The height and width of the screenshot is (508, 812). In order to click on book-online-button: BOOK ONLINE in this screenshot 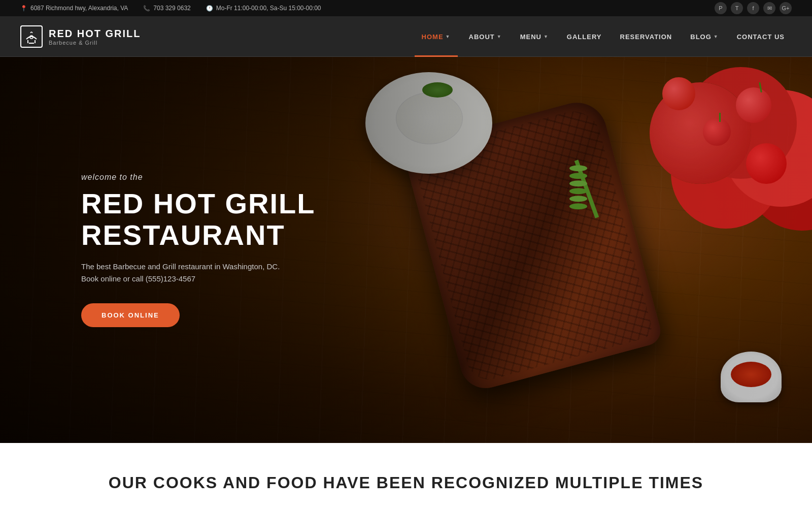, I will do `click(130, 315)`.